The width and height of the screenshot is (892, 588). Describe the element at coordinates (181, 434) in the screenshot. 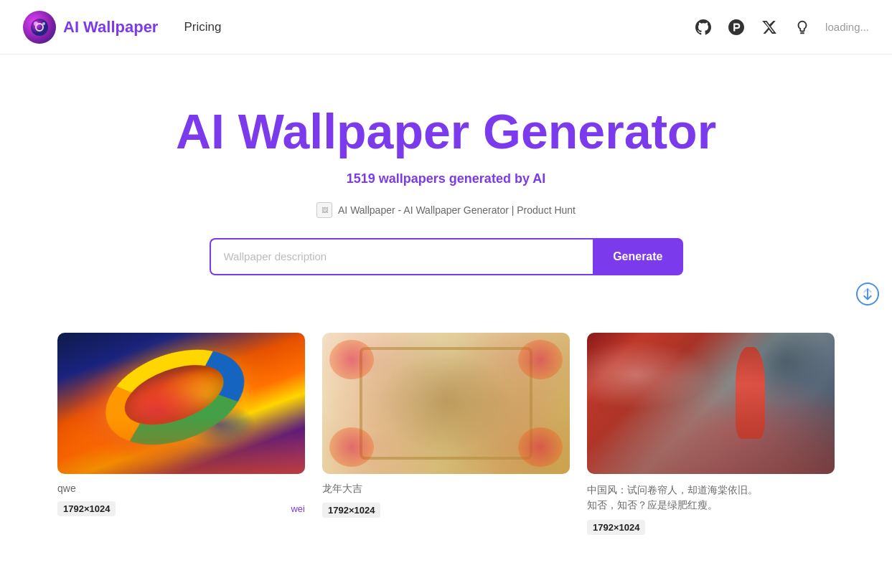

I see `gallery-item-0: qwe 1792×1024 wei` at that location.